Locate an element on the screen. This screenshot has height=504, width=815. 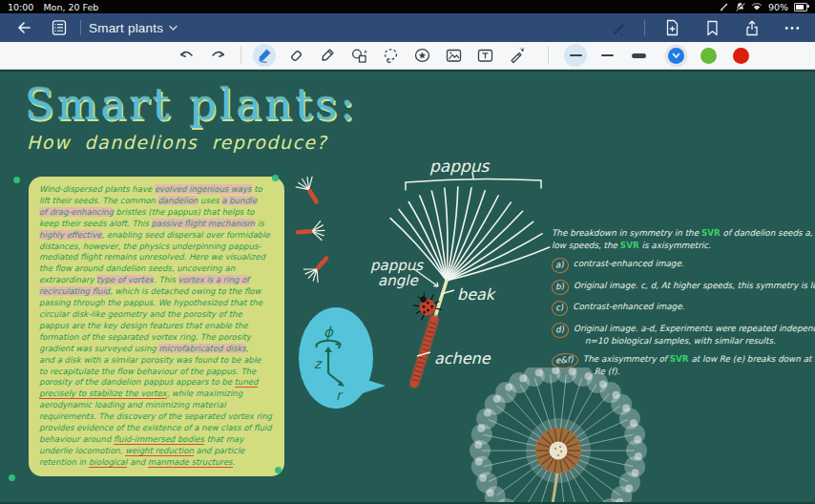
laser-pointer-tool-button is located at coordinates (516, 55).